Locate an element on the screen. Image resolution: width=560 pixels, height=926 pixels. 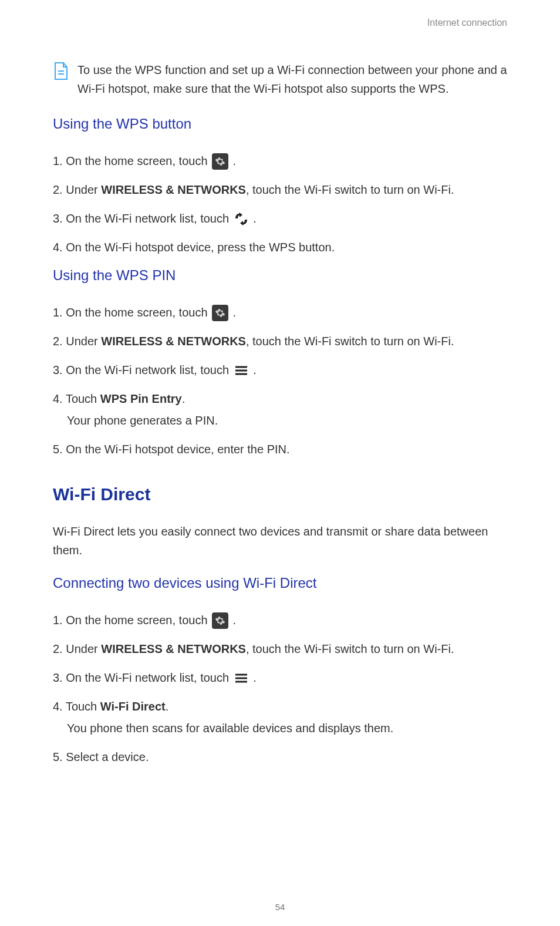
step-item: 5. Select a device. is located at coordinates (280, 757).